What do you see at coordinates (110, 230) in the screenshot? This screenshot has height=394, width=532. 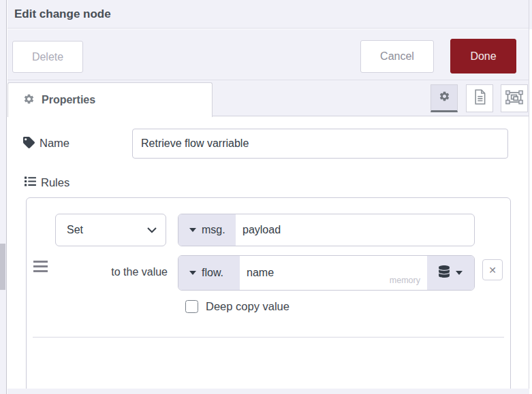 I see `rule-action-select: Set` at bounding box center [110, 230].